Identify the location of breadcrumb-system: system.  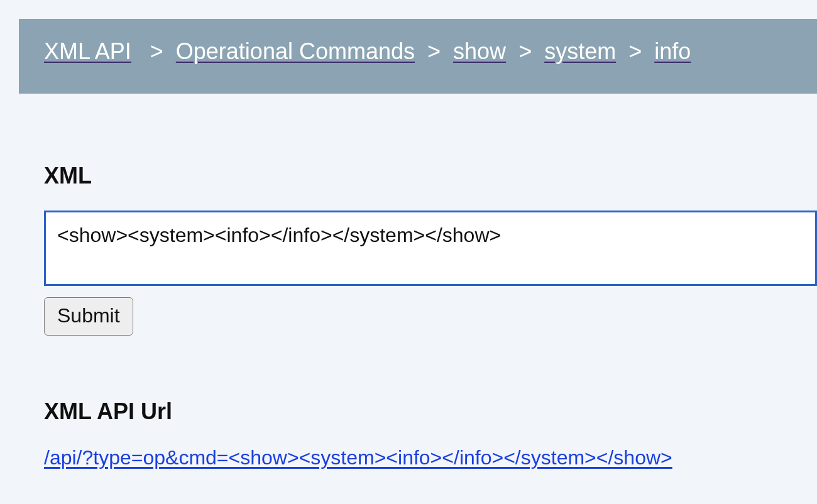
(580, 52).